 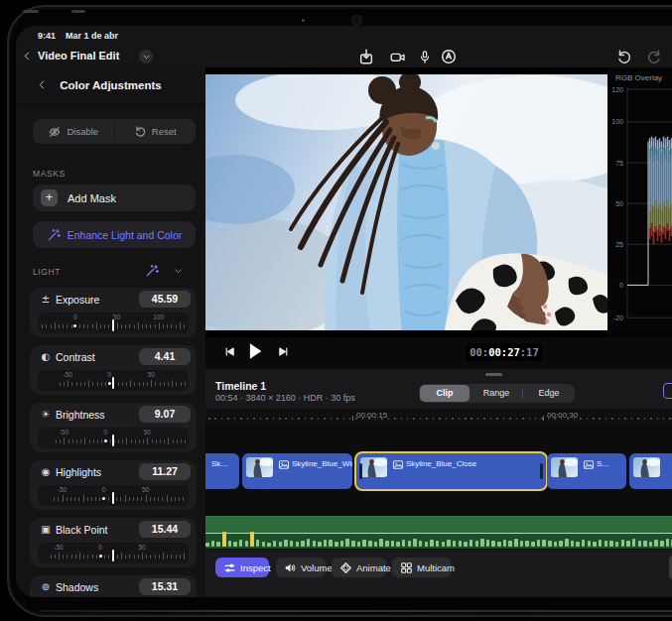 I want to click on volume-icon, so click(x=290, y=567).